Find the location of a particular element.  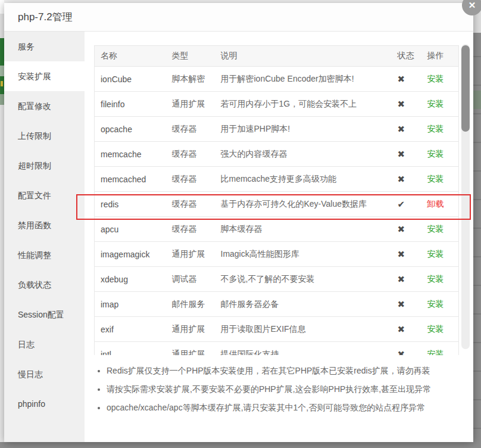

extension-type: 调试器 is located at coordinates (190, 279).